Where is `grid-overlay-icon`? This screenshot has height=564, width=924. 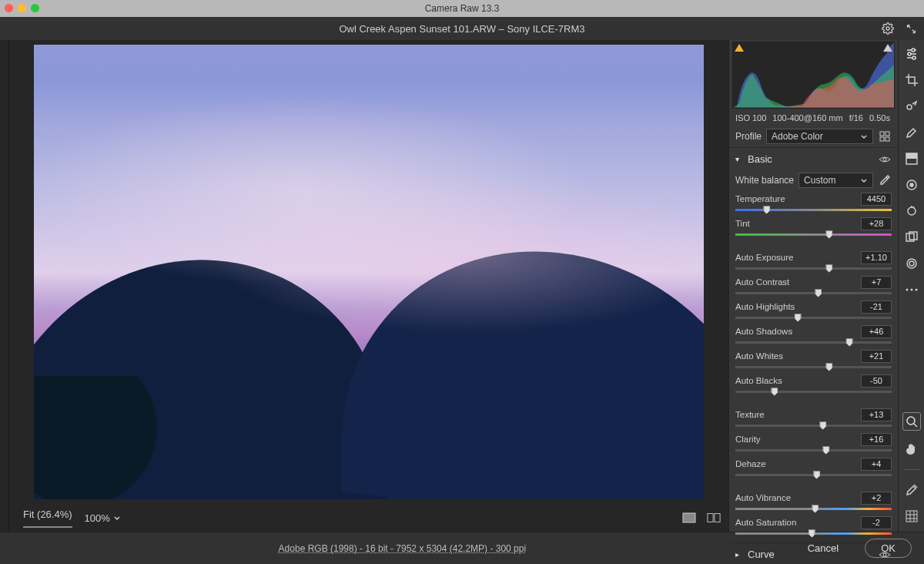
grid-overlay-icon is located at coordinates (912, 516).